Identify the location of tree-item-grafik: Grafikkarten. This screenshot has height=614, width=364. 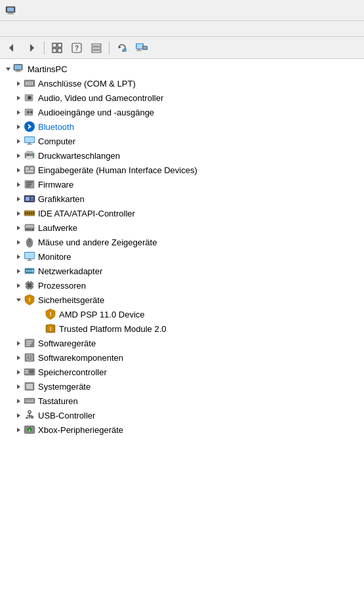
(182, 199).